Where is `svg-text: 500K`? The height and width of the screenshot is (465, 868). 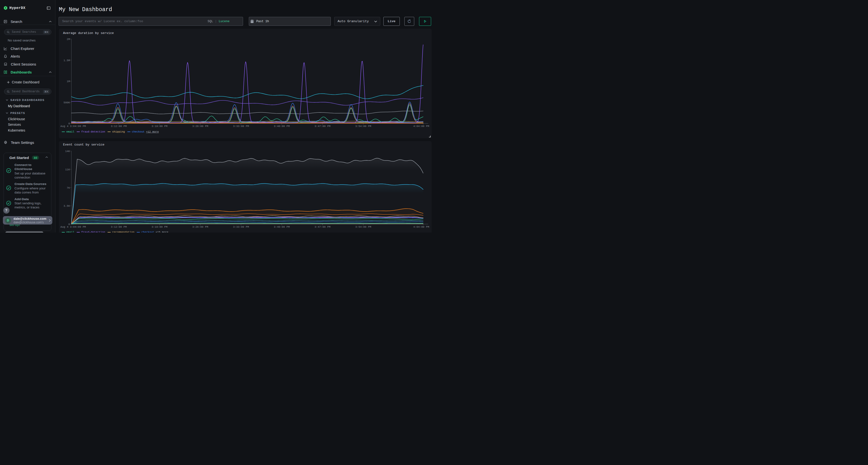 svg-text: 500K is located at coordinates (67, 103).